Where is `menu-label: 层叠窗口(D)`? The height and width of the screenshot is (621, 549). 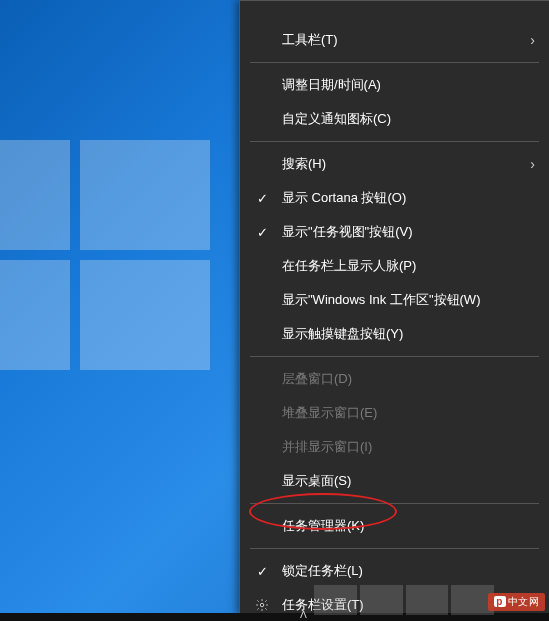 menu-label: 层叠窗口(D) is located at coordinates (317, 379).